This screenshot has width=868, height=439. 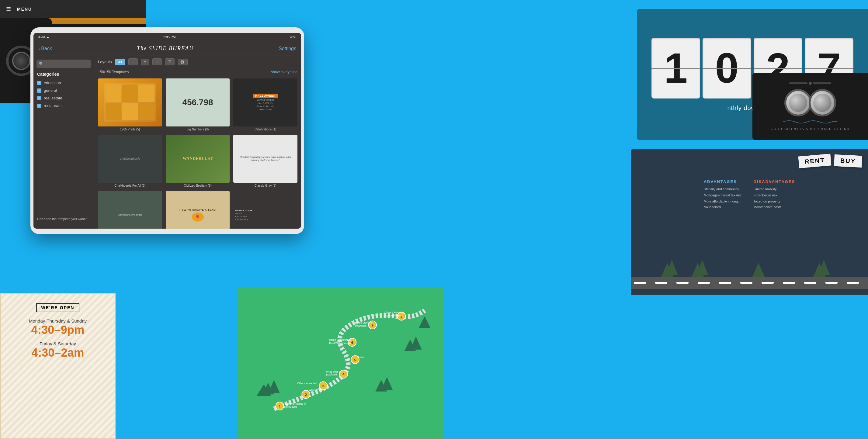 I want to click on template-item: 1965 Prints (5), so click(x=130, y=105).